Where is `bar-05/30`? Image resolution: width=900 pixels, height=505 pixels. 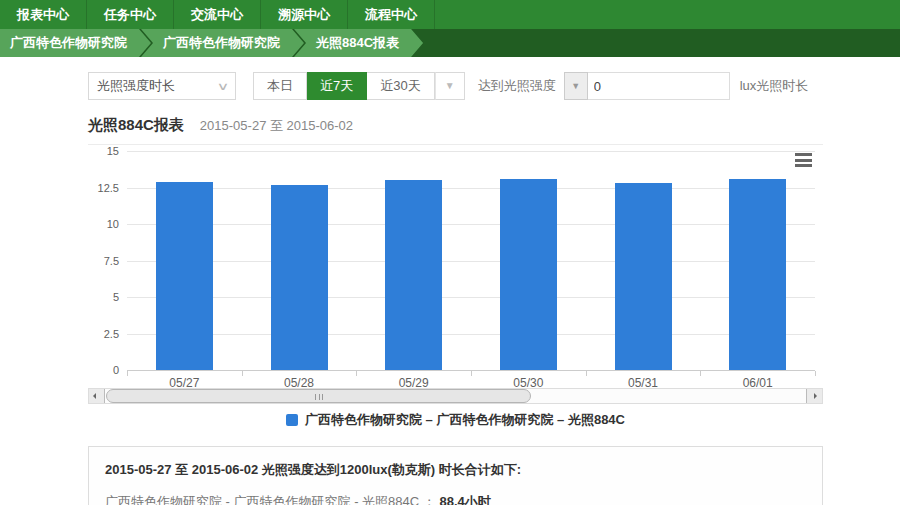
bar-05/30 is located at coordinates (528, 274).